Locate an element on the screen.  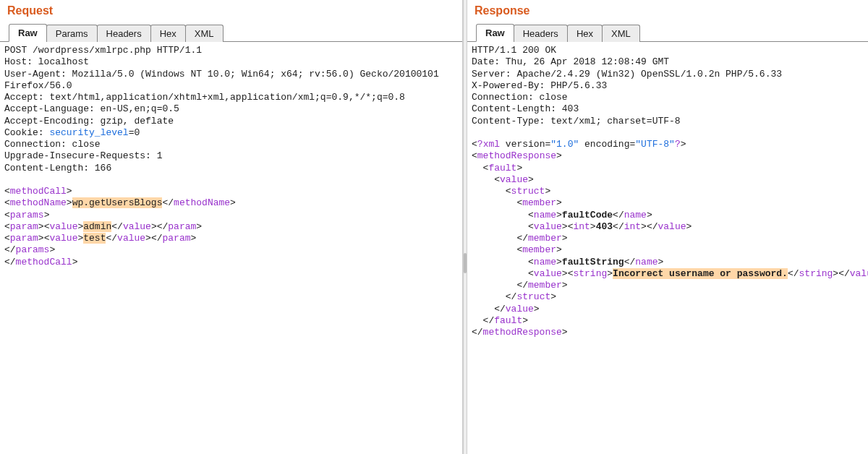
resp-line: X-Powered-By: PHP/5.6.33 is located at coordinates (540, 85).